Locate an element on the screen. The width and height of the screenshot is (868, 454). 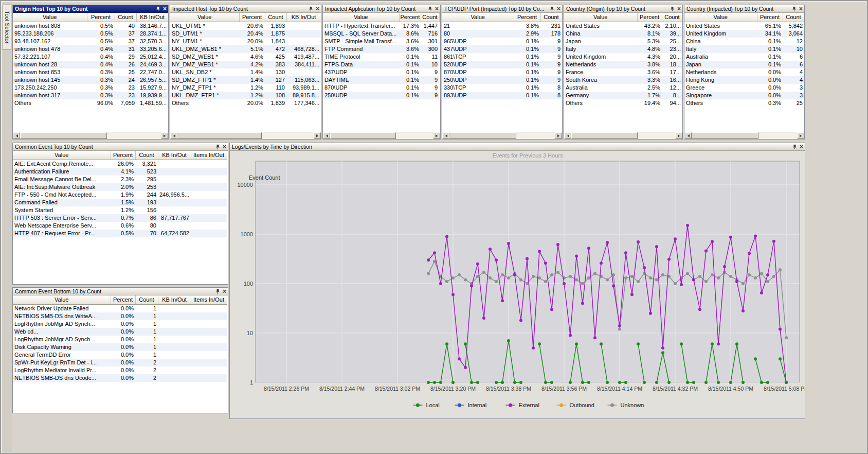
table-row: LogRhythm JobMgr AD Synch...0.0%1 is located at coordinates (120, 340).